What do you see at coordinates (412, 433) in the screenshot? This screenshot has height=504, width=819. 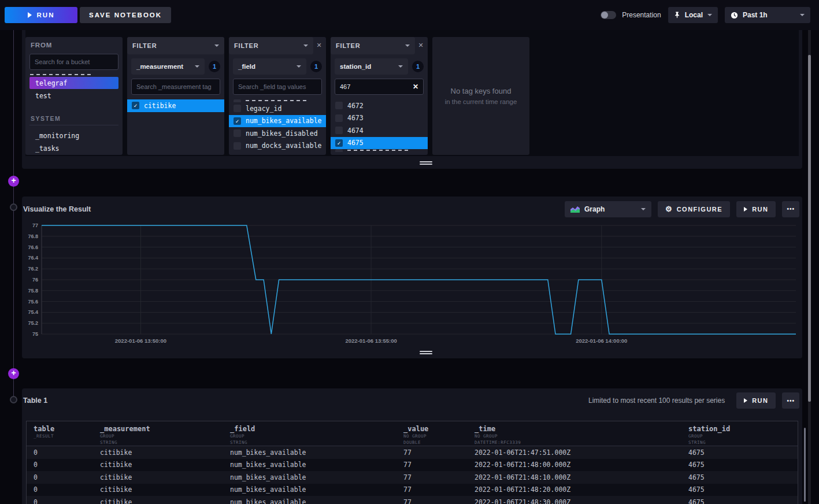 I see `table-header-row: table_RESULT_measurementGROUPSTRING_fiel…` at bounding box center [412, 433].